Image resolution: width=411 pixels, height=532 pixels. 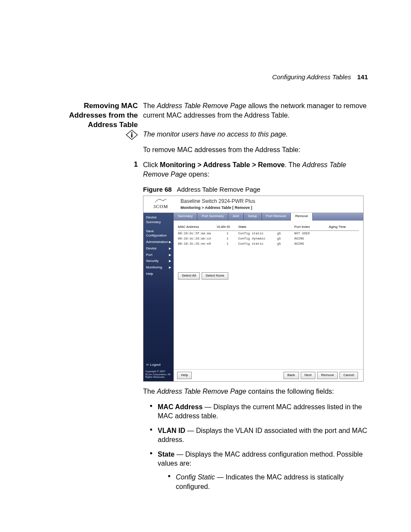 I want to click on column-header, so click(x=286, y=227).